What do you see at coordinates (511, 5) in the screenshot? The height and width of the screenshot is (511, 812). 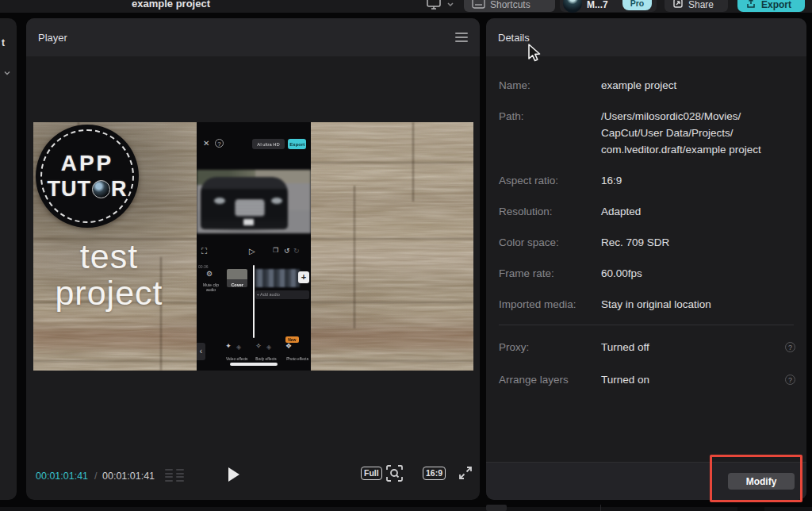 I see `shortcuts-label: Shortcuts` at bounding box center [511, 5].